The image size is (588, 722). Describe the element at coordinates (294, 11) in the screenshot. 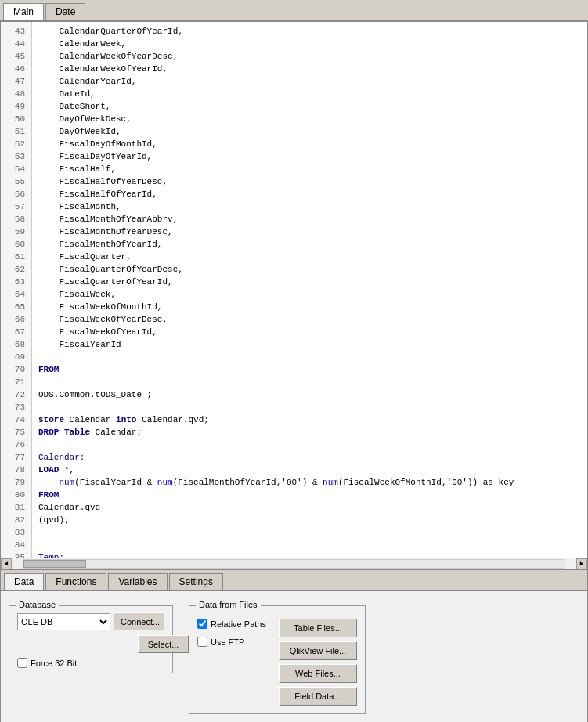

I see `editor-tabs: Main Date` at that location.